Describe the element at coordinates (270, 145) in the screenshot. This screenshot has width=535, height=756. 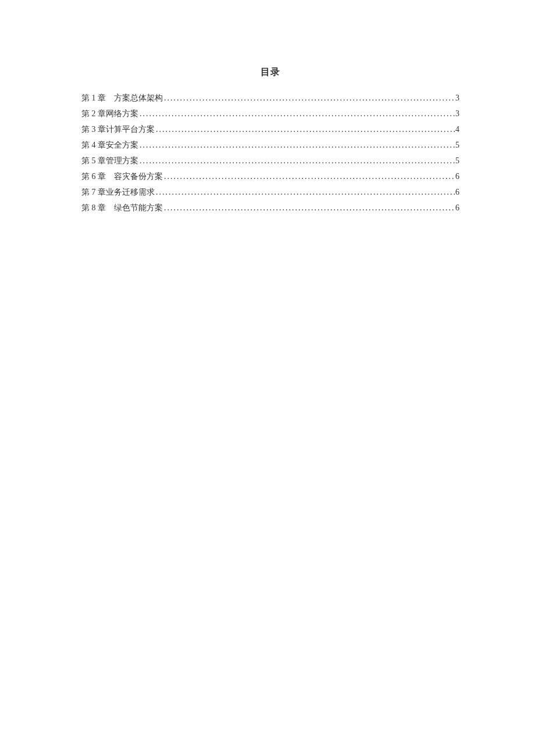
I see `toc-entry: 第 4 章安全方案 5` at that location.